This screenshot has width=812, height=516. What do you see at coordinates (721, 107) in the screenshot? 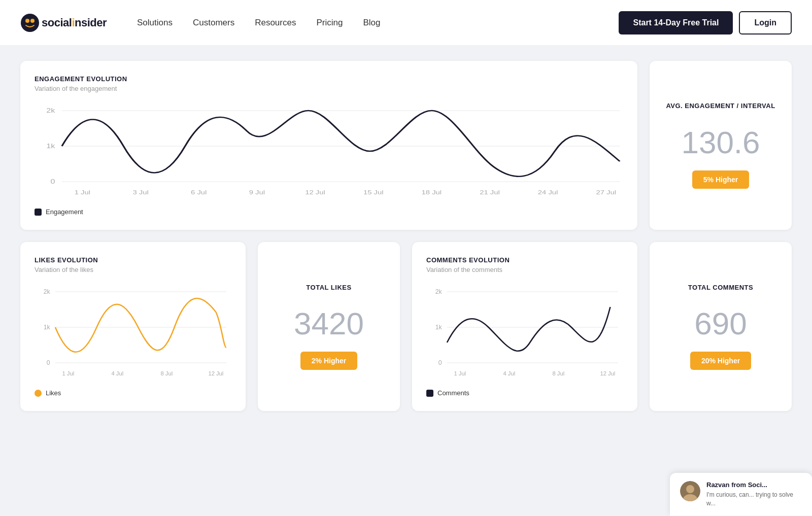
I see `avg-engagement-title: AVG. ENGAGEMENT / INTERVAL` at bounding box center [721, 107].